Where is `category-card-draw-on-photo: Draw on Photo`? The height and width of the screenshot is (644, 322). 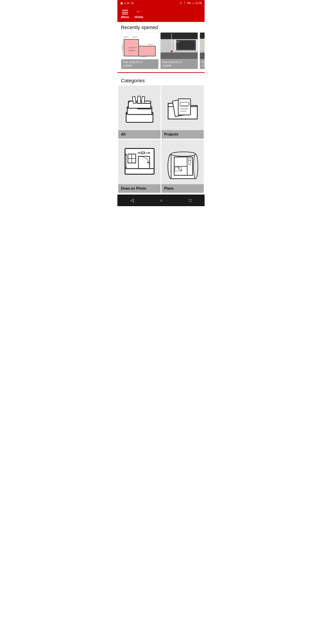
category-card-draw-on-photo: Draw on Photo is located at coordinates (140, 166).